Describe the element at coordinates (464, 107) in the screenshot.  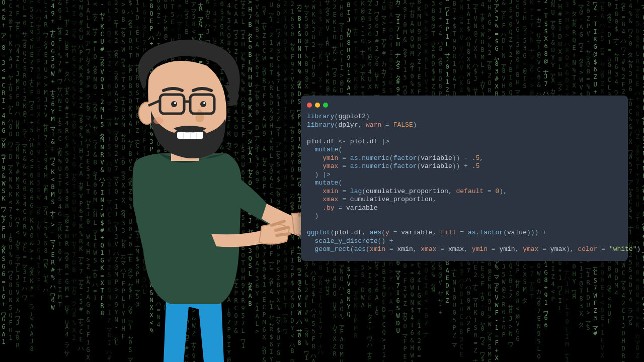
I see `window-traffic-lights` at that location.